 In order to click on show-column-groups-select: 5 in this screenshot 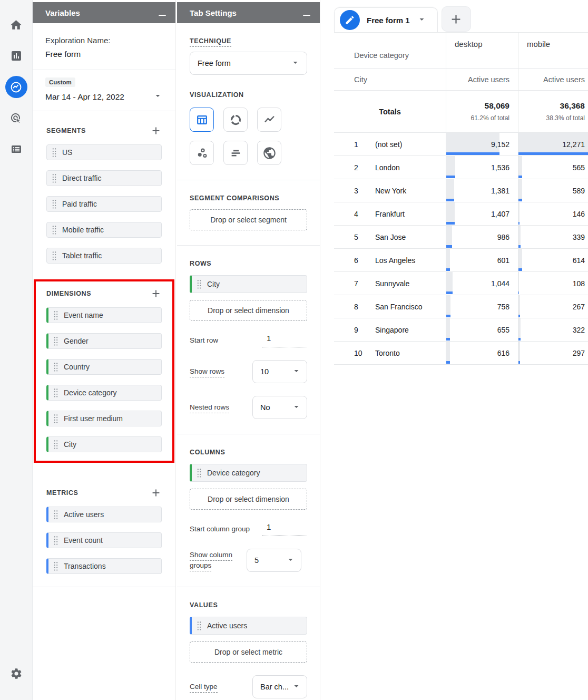, I will do `click(274, 560)`.